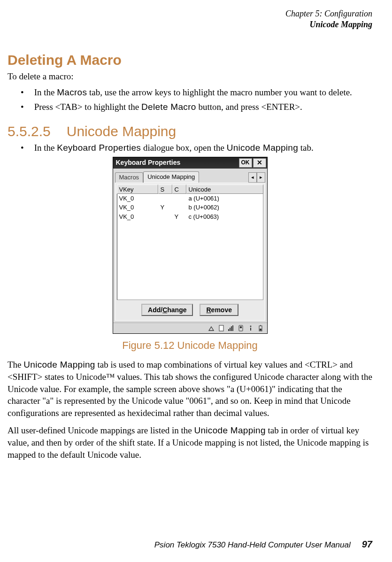 Image resolution: width=392 pixels, height=562 pixels. Describe the element at coordinates (190, 100) in the screenshot. I see `bullet-list: • In the Macros tab, use the arrow keys …` at that location.